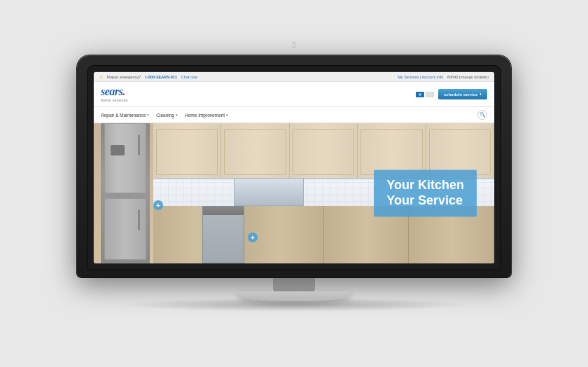 This screenshot has height=367, width=588. I want to click on nav-arrow-home-improvement: ▾, so click(227, 115).